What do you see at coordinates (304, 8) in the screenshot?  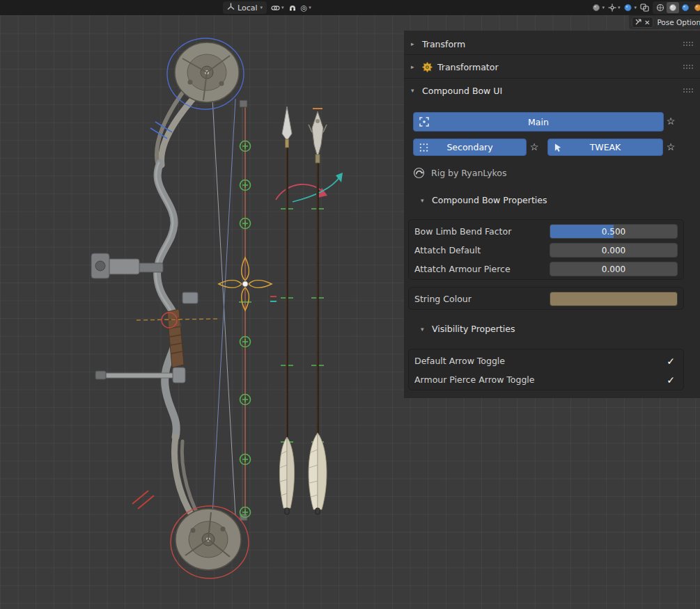 I see `proportional-editing-icon: ◎` at bounding box center [304, 8].